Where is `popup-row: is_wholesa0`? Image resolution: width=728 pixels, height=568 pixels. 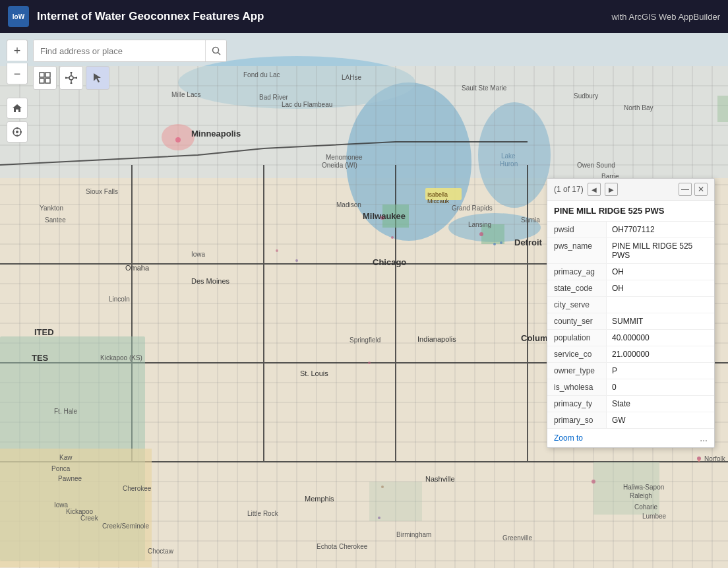
popup-row: is_wholesa0 is located at coordinates (630, 388).